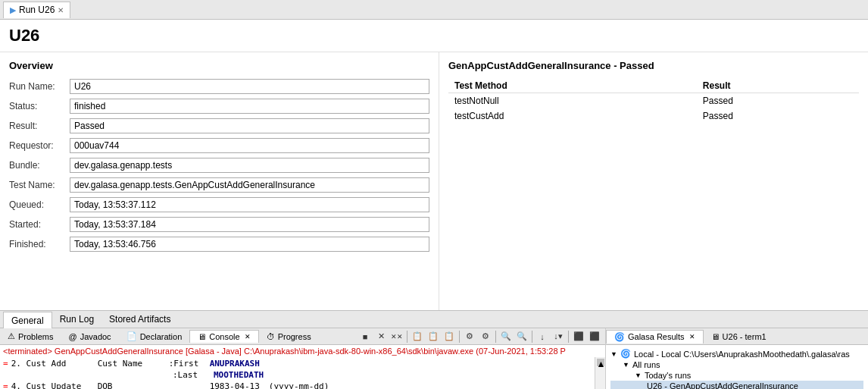  I want to click on sep2, so click(459, 337).